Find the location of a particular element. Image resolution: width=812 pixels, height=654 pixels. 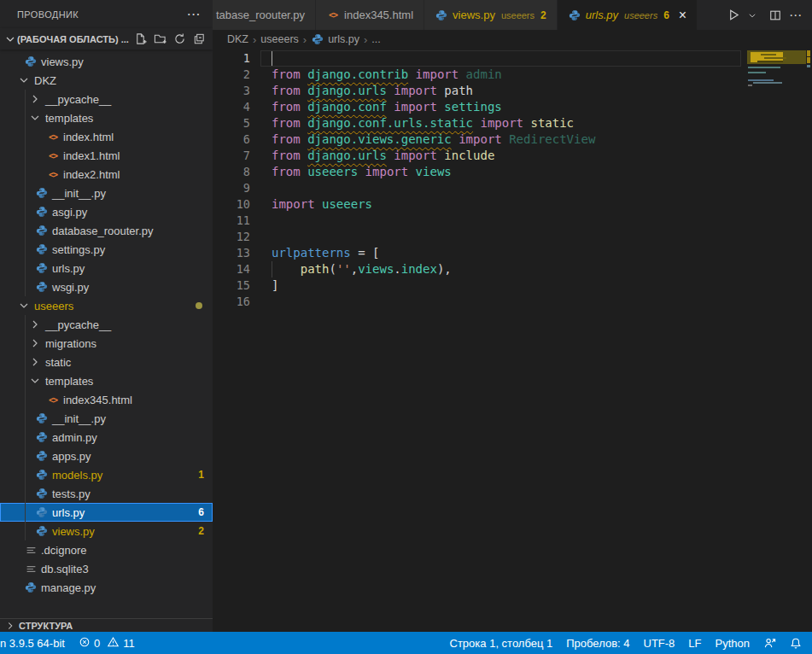

code-line-2: 2from django.contrib import admin is located at coordinates (480, 75).